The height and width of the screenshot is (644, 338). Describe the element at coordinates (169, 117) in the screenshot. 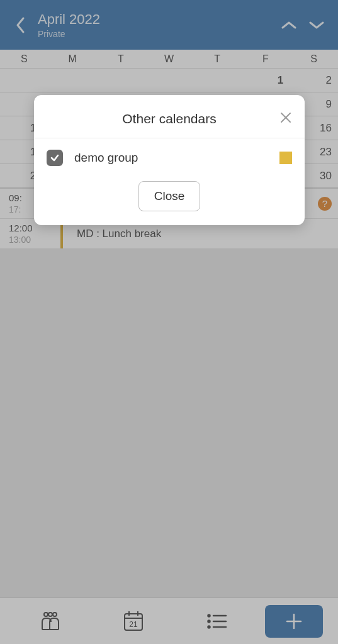

I see `modal-header: Other calendars` at that location.